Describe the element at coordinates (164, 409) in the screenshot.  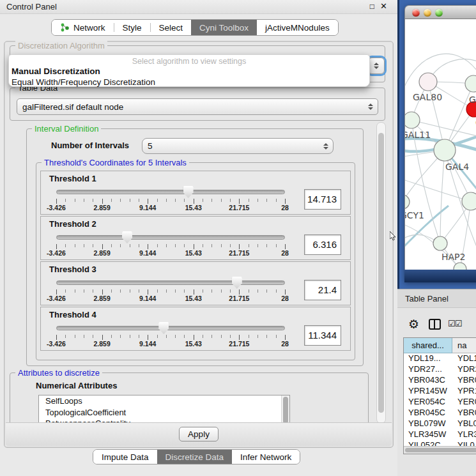
I see `numerical-attributes-list: SelfLoopsTopologicalCoefficientBetweenne…` at that location.